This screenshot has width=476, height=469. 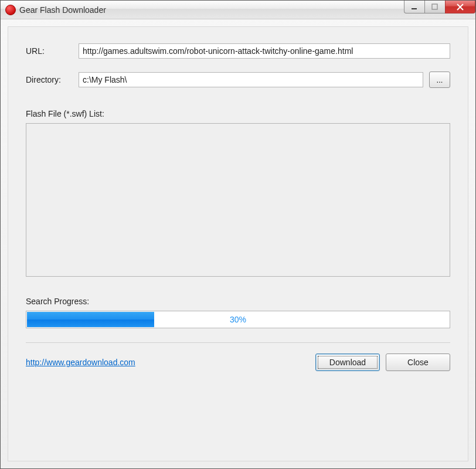 I want to click on footer-row: http://www.geardownload.com Download Clo…, so click(x=238, y=362).